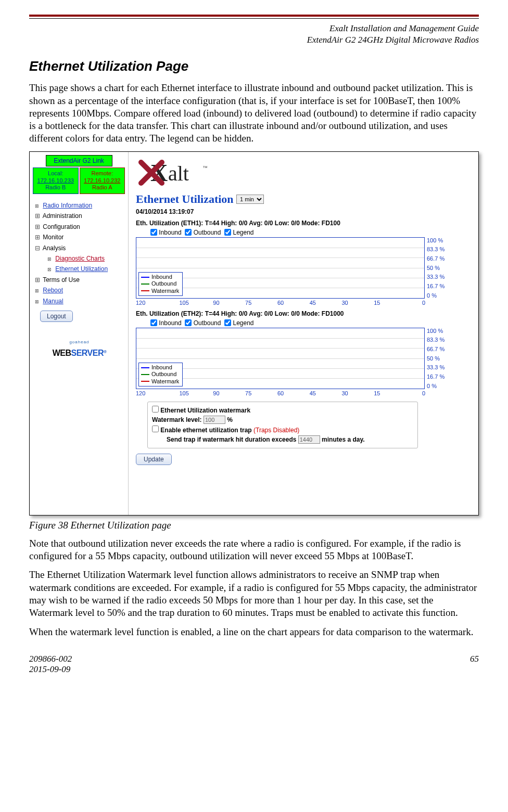  I want to click on chart1-inbound-checkbox, so click(154, 232).